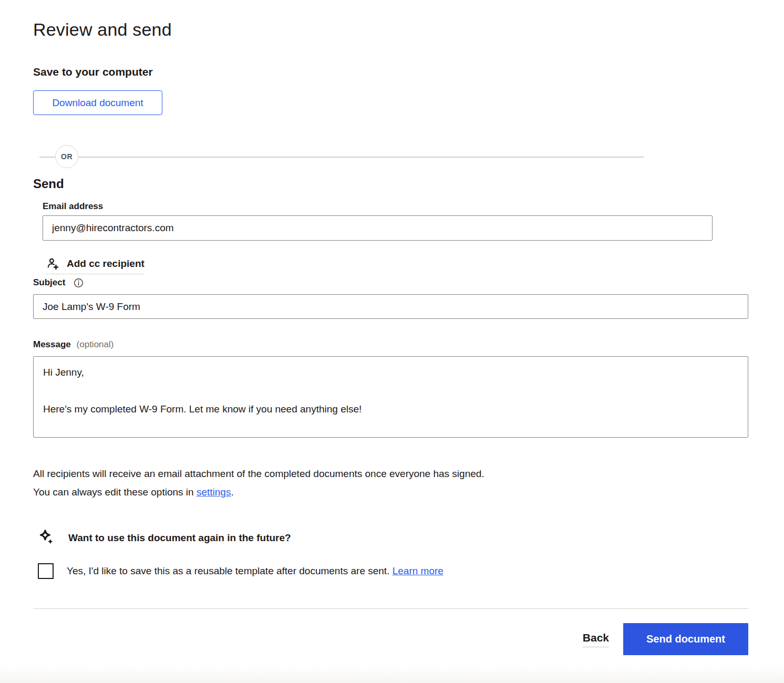 This screenshot has height=683, width=784. What do you see at coordinates (259, 483) in the screenshot?
I see `notice-text: All recipients will receive an email att…` at bounding box center [259, 483].